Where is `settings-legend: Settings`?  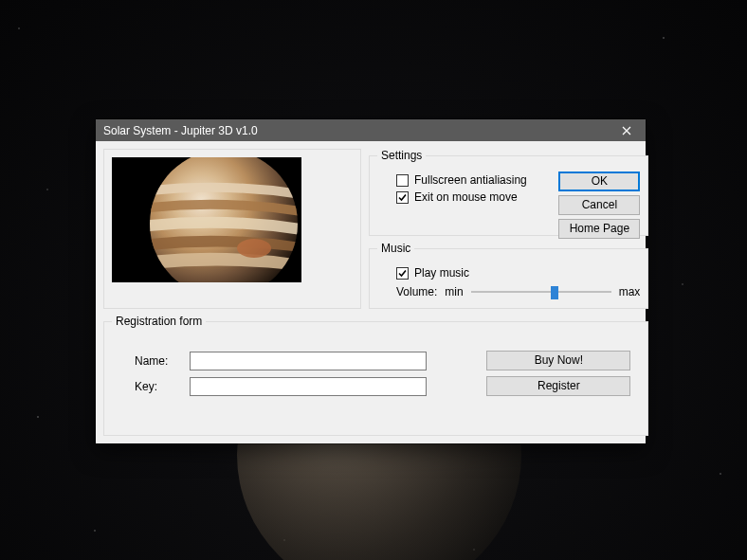 settings-legend: Settings is located at coordinates (402, 155).